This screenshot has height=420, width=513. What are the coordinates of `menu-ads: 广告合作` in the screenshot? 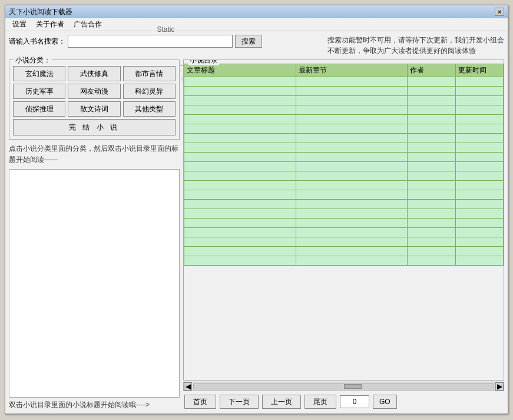 It's located at (88, 25).